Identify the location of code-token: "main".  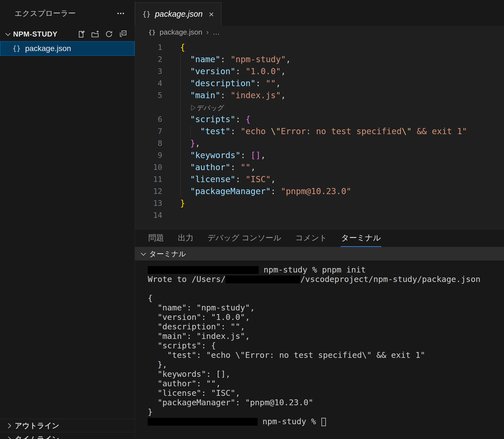
(205, 95).